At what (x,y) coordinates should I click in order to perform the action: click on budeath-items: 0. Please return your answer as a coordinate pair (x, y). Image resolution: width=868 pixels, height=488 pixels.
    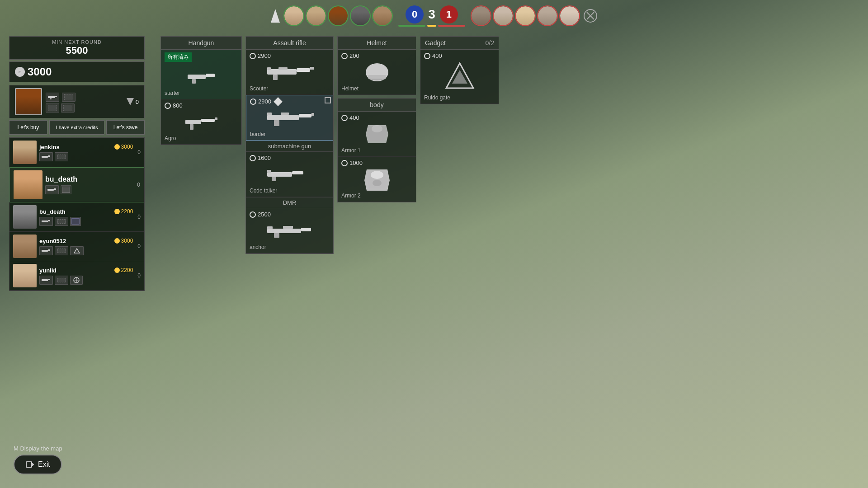
    Looking at the image, I should click on (138, 185).